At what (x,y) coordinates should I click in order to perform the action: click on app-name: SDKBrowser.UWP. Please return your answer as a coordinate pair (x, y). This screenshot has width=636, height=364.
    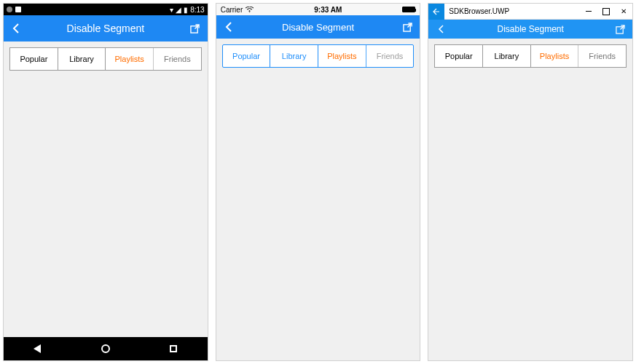
    Looking at the image, I should click on (479, 12).